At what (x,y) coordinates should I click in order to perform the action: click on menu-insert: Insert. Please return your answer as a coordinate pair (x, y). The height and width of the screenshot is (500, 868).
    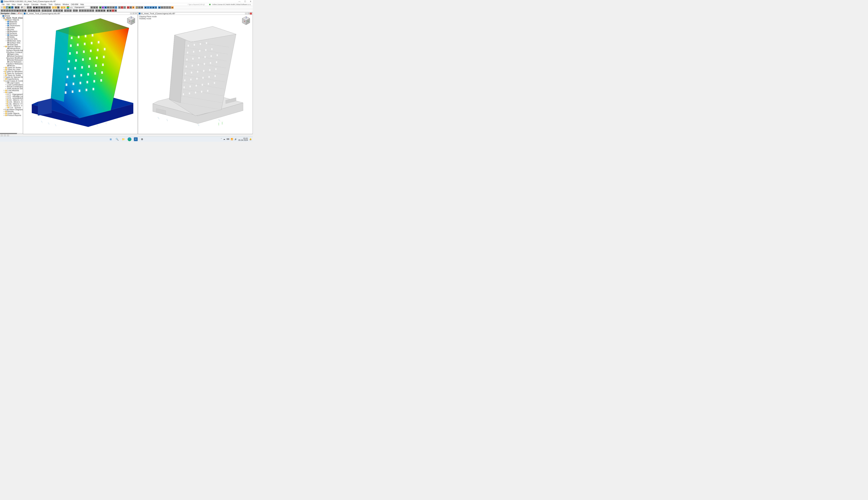
    Looking at the image, I should click on (20, 4).